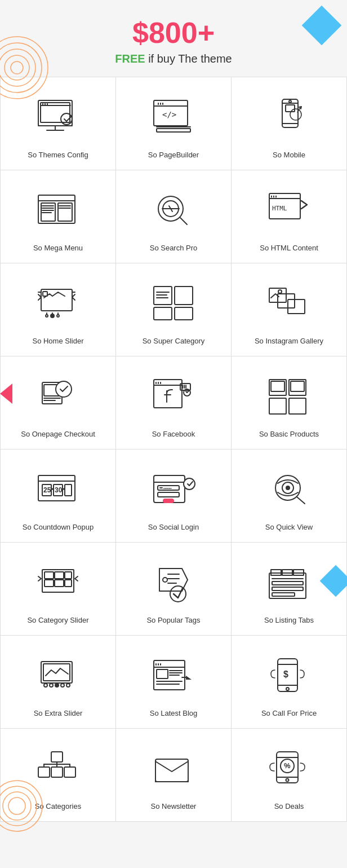 This screenshot has height=868, width=347. What do you see at coordinates (58, 676) in the screenshot?
I see `extra-slider-icon` at bounding box center [58, 676].